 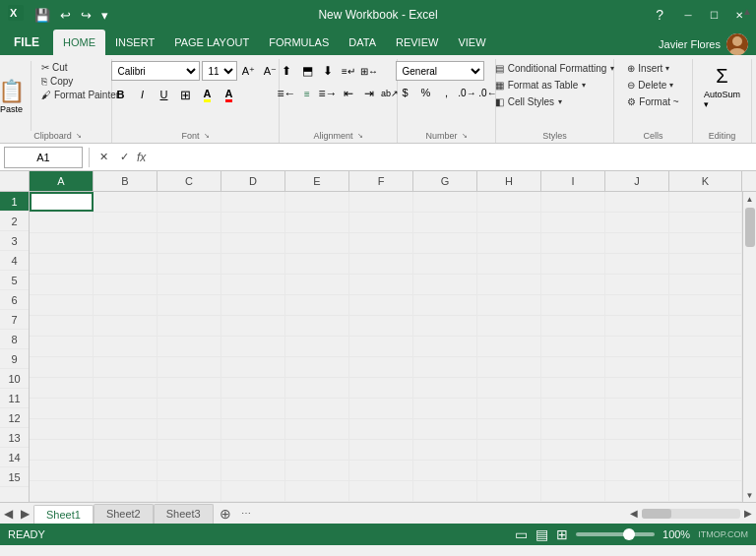 What do you see at coordinates (156, 71) in the screenshot?
I see `font-family-select: Calibri Arial Times New Roman` at bounding box center [156, 71].